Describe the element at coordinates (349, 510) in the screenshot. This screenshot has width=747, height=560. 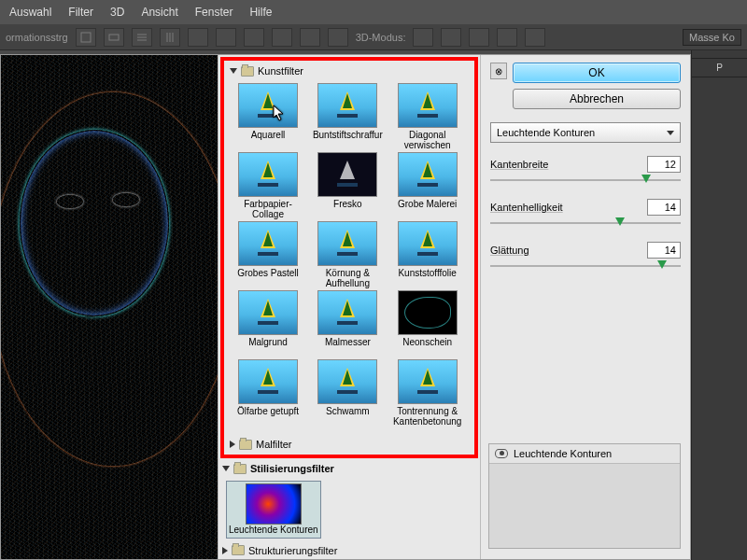
I see `category-stilisierung-section: Stilisierungsfilter Leuchtende Konturen …` at that location.